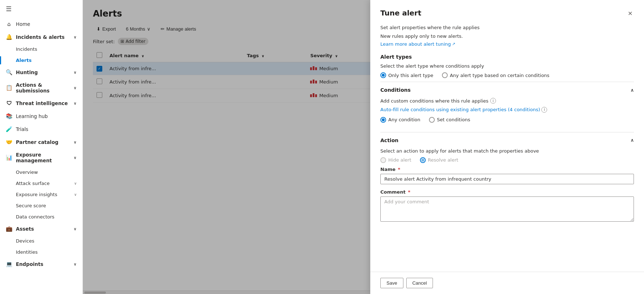  Describe the element at coordinates (507, 90) in the screenshot. I see `conditions-section-header: Conditions ∧` at that location.